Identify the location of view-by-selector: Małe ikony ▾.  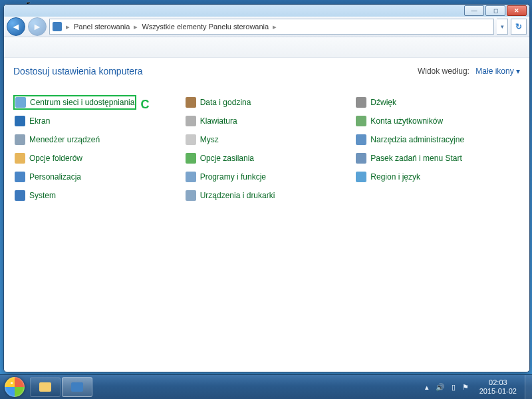
(497, 71).